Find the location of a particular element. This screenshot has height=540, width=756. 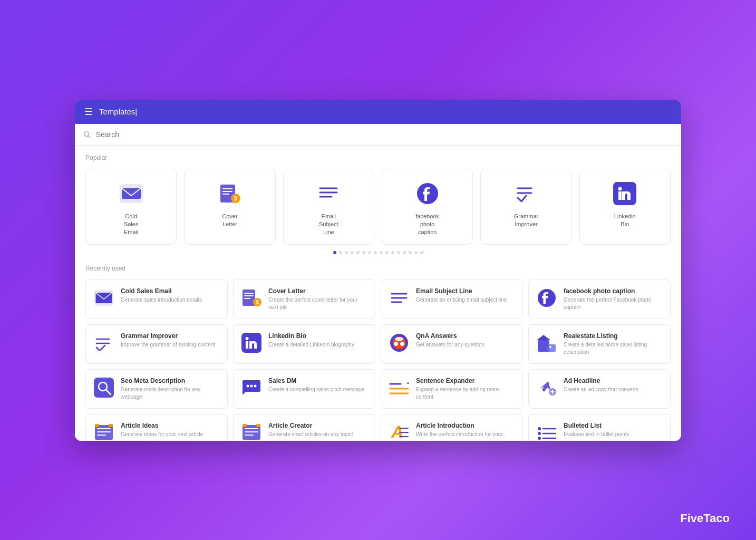

list-cover-letter-icon: $ is located at coordinates (251, 298).